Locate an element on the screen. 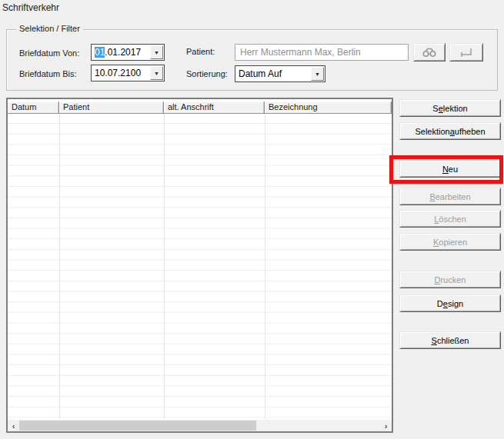 This screenshot has height=439, width=504. selektion-button: Selektion is located at coordinates (450, 108).